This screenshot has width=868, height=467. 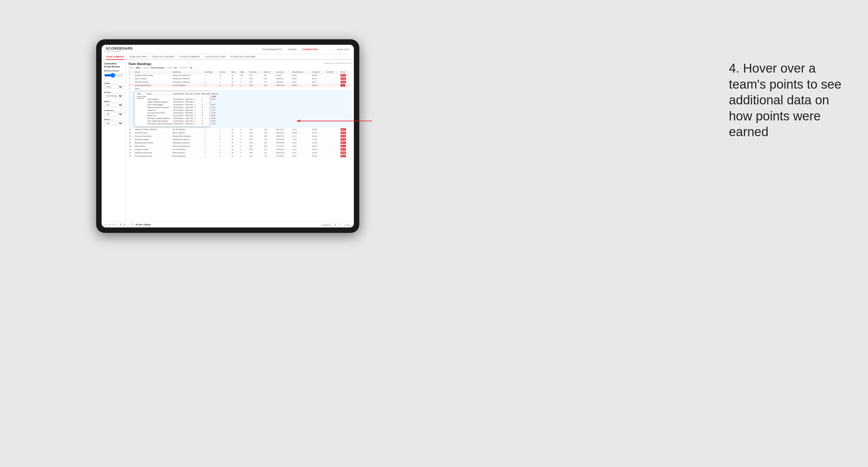 What do you see at coordinates (140, 64) in the screenshot?
I see `panel-title: Team Standings` at bounding box center [140, 64].